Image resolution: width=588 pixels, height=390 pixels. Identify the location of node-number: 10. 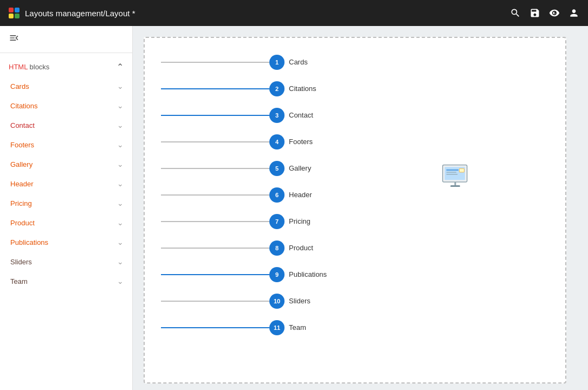
(277, 301).